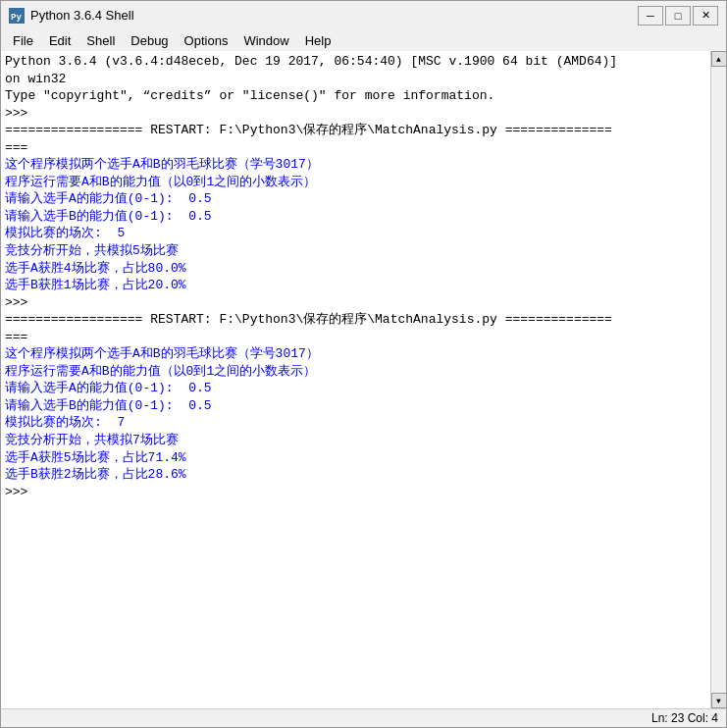  I want to click on window-controls: ─ □ ✕, so click(678, 16).